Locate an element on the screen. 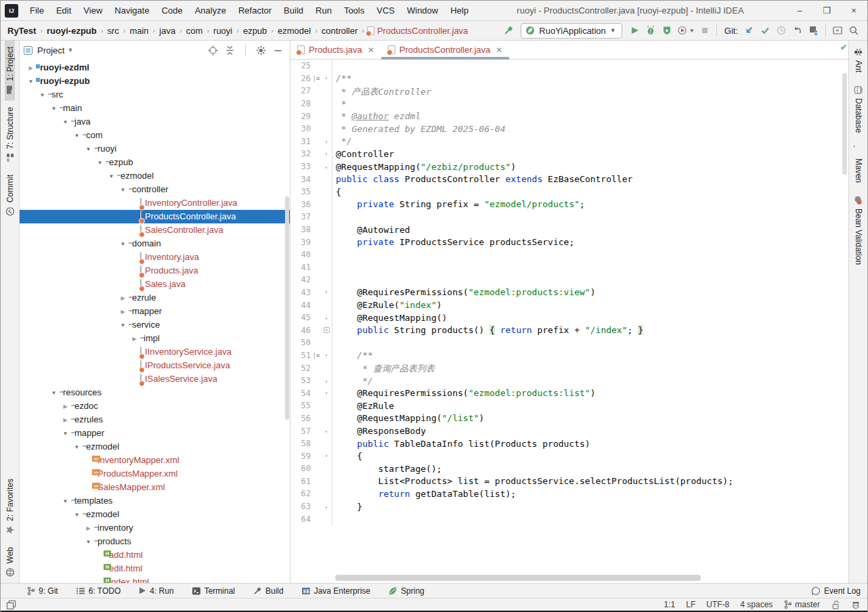 This screenshot has width=868, height=612. code-line: 45▴ @RequestMapping() is located at coordinates (569, 318).